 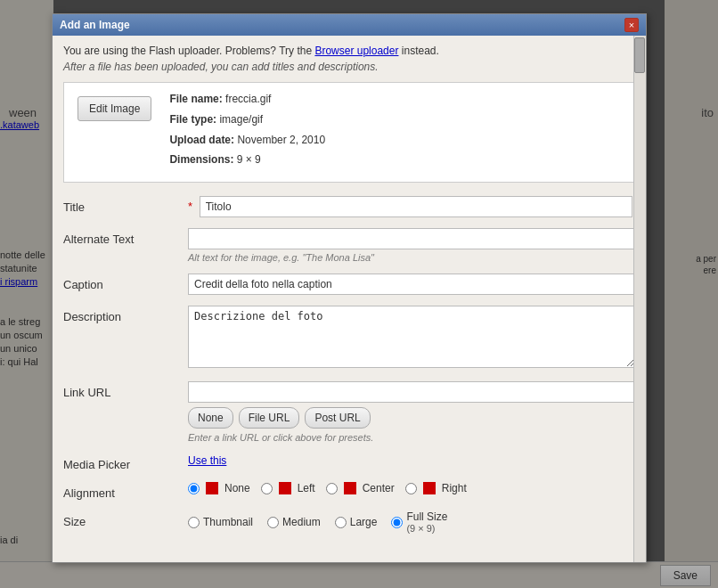 What do you see at coordinates (349, 522) in the screenshot?
I see `size-row: Size Thumbnail Medium Large` at bounding box center [349, 522].